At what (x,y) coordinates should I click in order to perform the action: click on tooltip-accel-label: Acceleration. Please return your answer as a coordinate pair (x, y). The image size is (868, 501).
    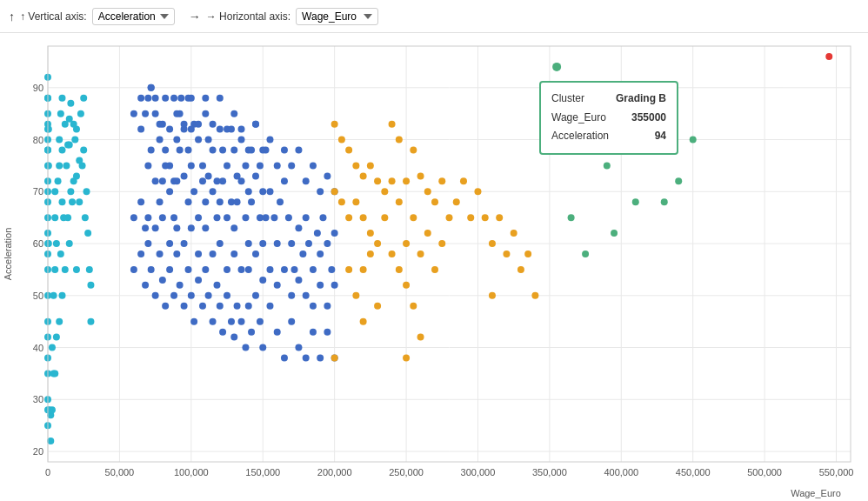
    Looking at the image, I should click on (580, 137).